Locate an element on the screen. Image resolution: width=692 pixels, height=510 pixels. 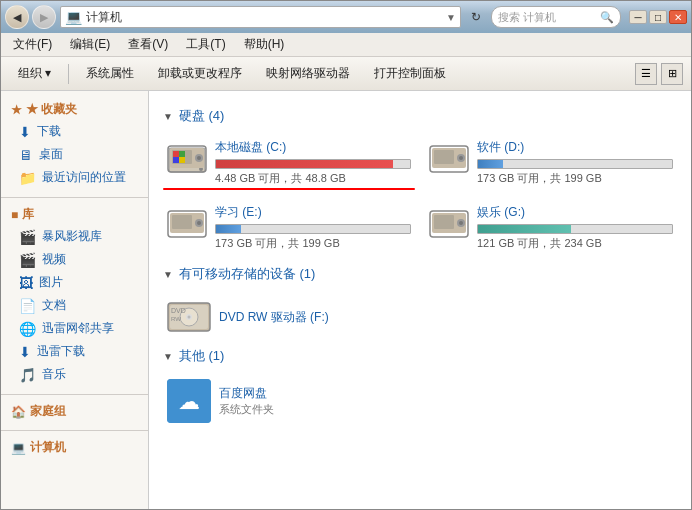
removable-header: ▼ 有可移动存储的设备 (1) is located at coordinates (420, 274).